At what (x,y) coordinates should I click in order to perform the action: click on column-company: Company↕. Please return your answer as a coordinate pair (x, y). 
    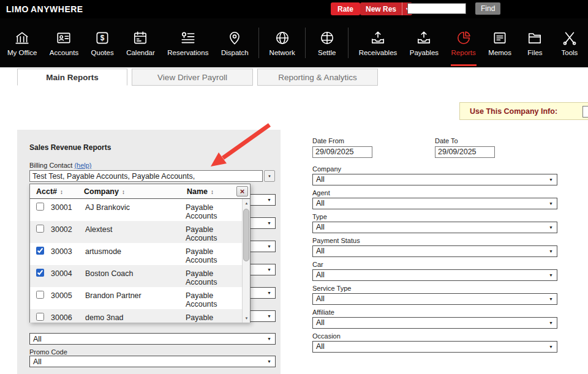
    Looking at the image, I should click on (135, 192).